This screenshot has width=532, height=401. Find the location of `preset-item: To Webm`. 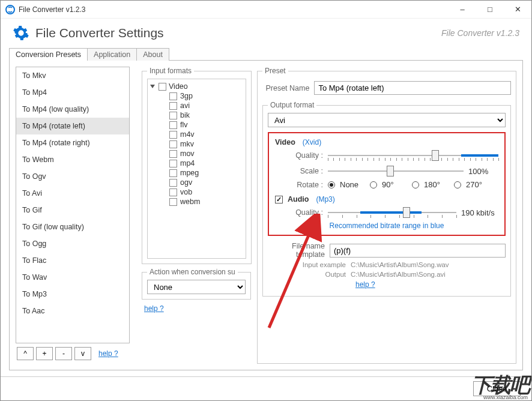

preset-item: To Webm is located at coordinates (73, 160).